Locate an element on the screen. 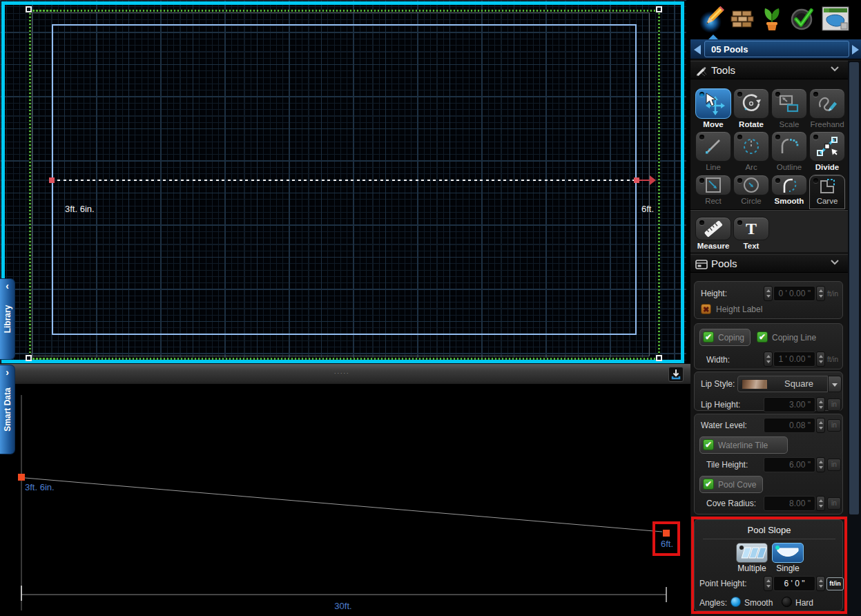 This screenshot has width=861, height=616. tile-height-value-field: 6.00 " is located at coordinates (790, 465).